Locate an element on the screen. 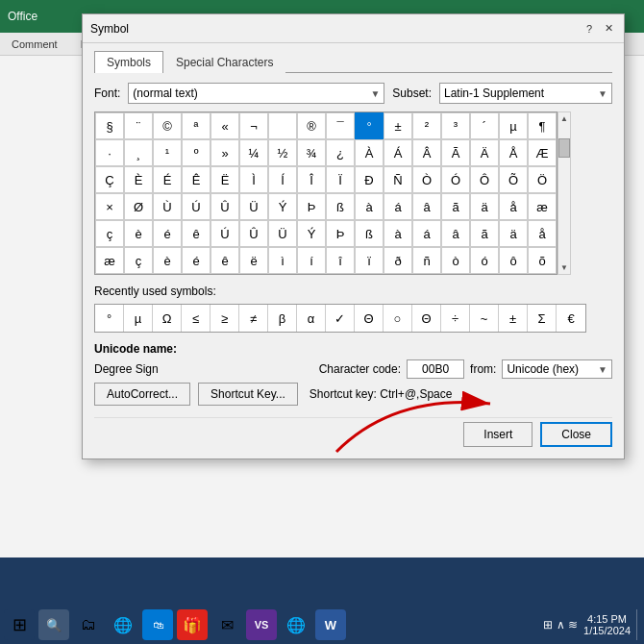 The width and height of the screenshot is (644, 644). symbol-cell: ª is located at coordinates (196, 126).